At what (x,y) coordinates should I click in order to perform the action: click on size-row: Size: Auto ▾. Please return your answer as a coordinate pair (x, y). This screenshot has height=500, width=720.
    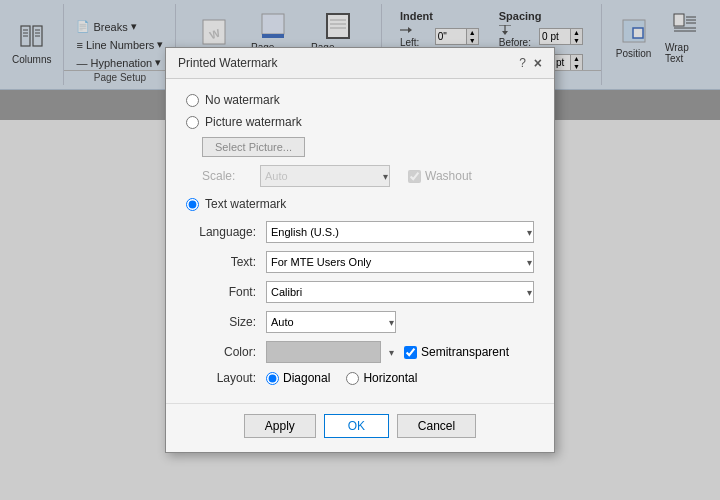
    Looking at the image, I should click on (360, 322).